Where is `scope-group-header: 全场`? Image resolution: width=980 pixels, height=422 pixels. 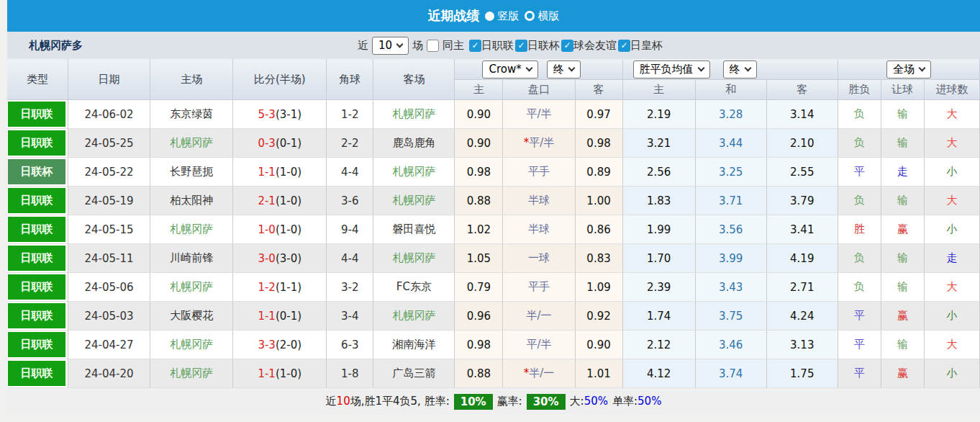
scope-group-header: 全场 is located at coordinates (909, 69).